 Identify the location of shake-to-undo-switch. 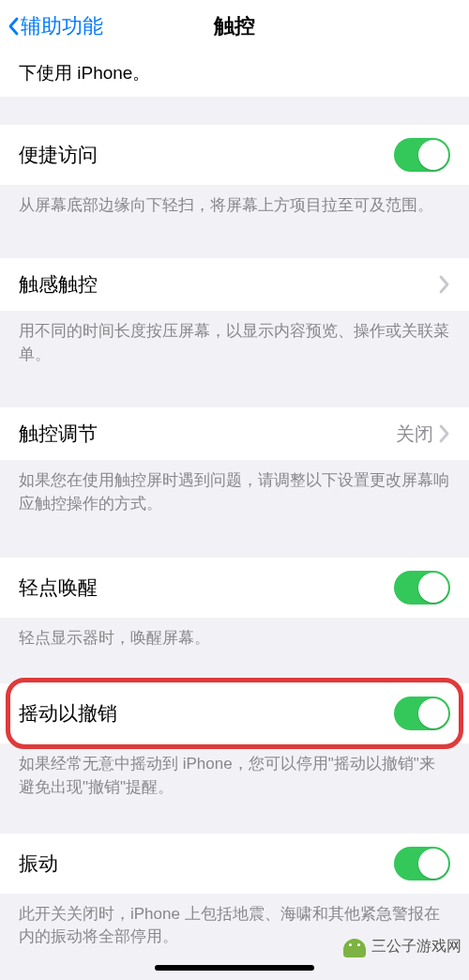
(422, 713).